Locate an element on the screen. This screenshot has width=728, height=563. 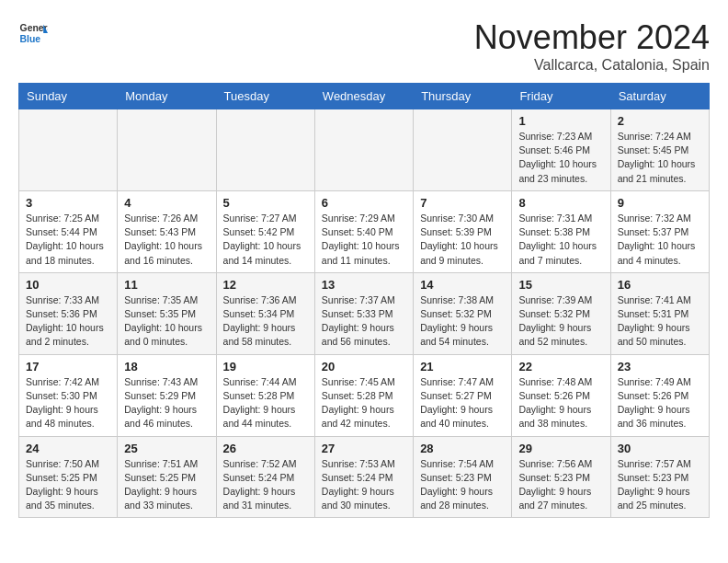
day-number: 24 is located at coordinates (68, 449).